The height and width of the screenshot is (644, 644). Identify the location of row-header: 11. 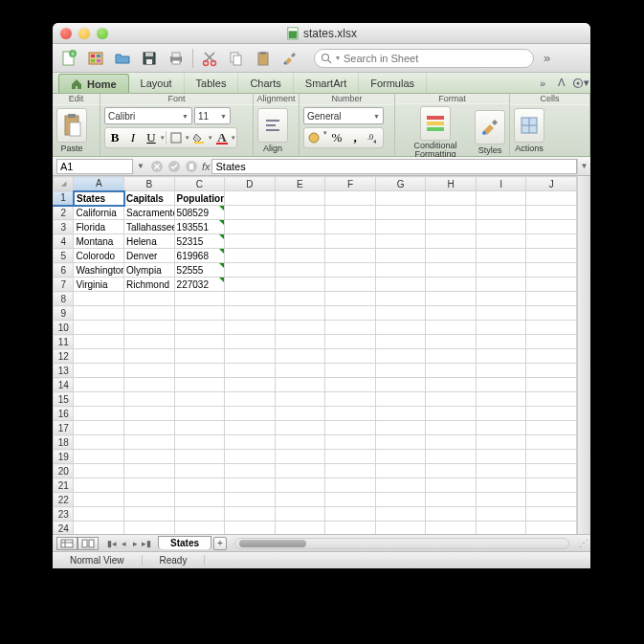
(63, 343).